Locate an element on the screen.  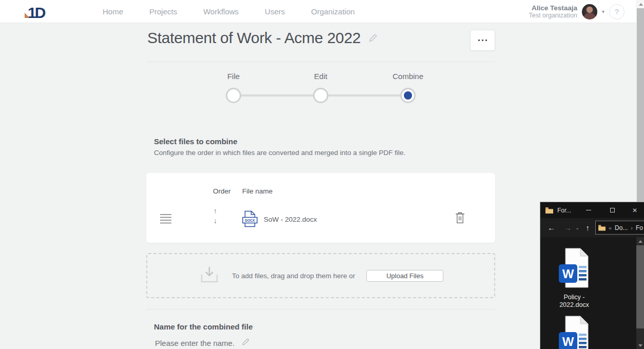
explorer-file-pane: W Policy - 2022.docx W is located at coordinates (592, 293).